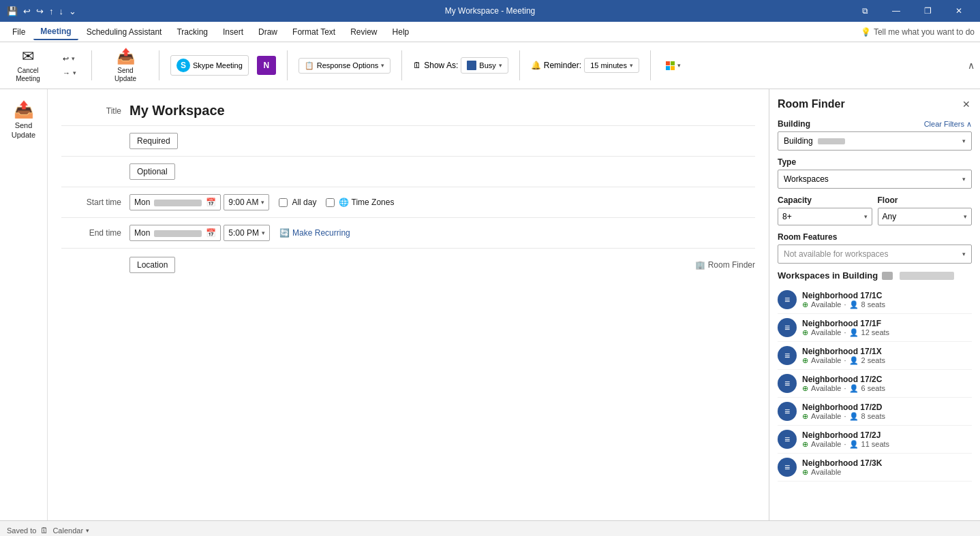  What do you see at coordinates (887, 435) in the screenshot?
I see `workspace-name: Neighborhood 17/2J` at bounding box center [887, 435].